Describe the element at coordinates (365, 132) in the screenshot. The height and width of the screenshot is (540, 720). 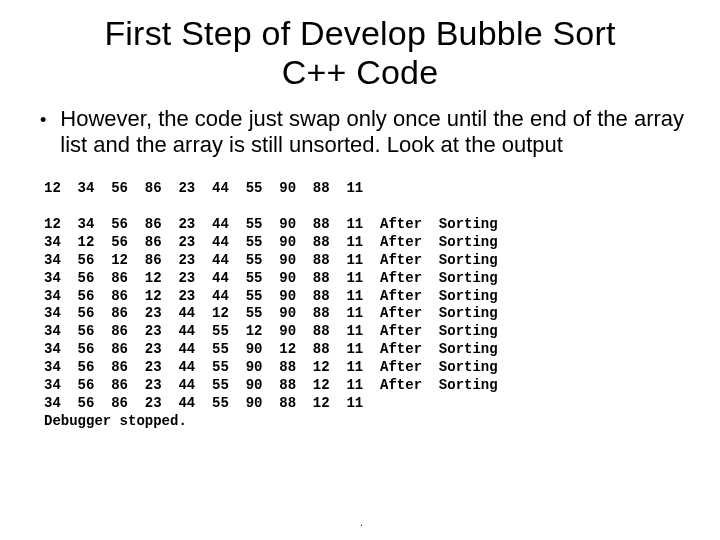
I see `slide-body: • However, the code just swap only once …` at that location.